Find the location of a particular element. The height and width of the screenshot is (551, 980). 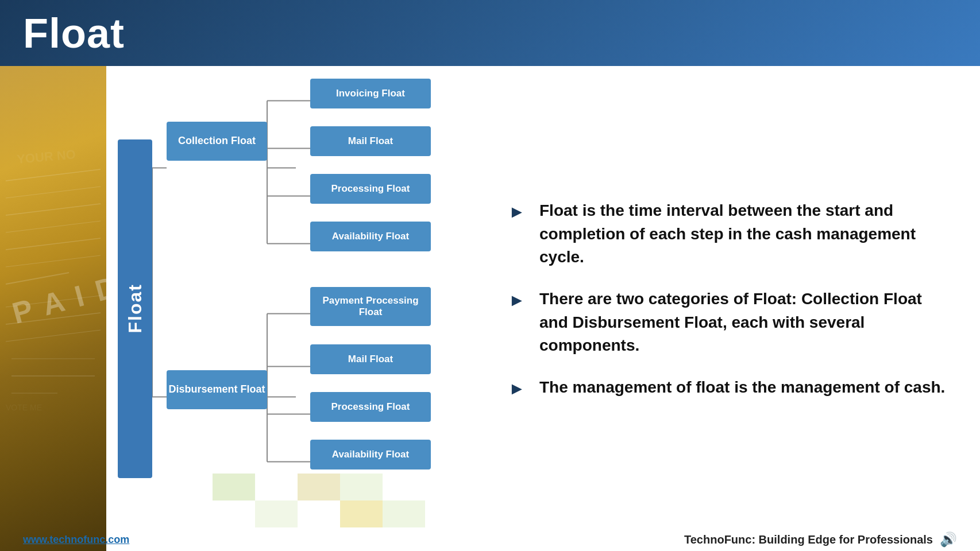

float-root-label: Float is located at coordinates (136, 308).